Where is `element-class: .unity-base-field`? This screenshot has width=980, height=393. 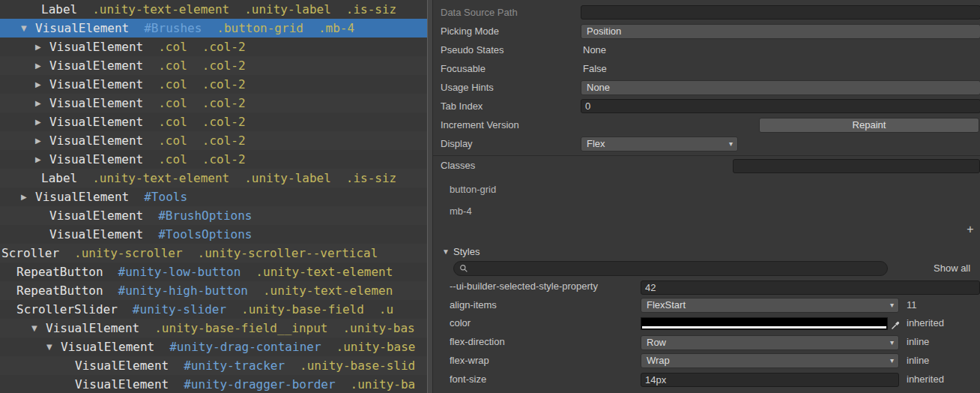 element-class: .unity-base-field is located at coordinates (303, 309).